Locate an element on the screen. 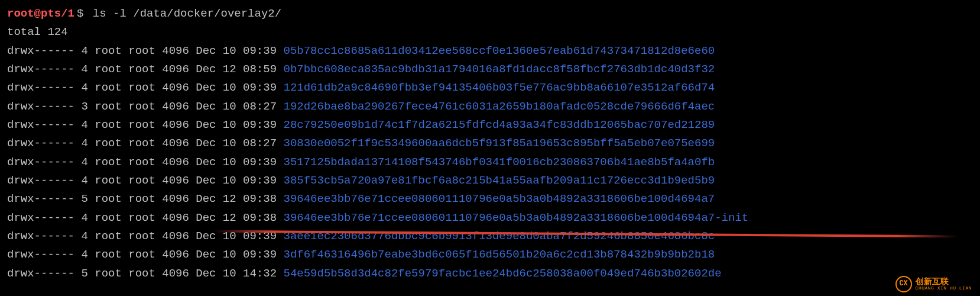 This screenshot has height=296, width=980. prompt-line: root@pts/1 $ ls -l /data/docker/overlay2… is located at coordinates (490, 14).